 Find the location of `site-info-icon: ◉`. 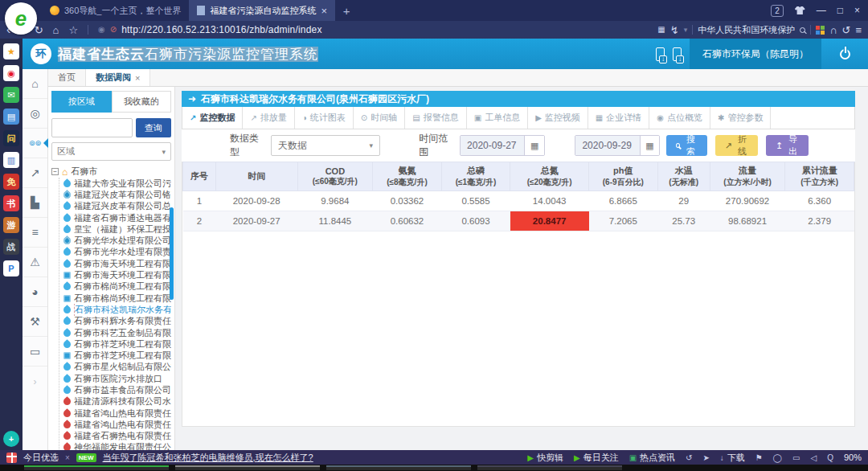

site-info-icon: ◉ is located at coordinates (101, 30).